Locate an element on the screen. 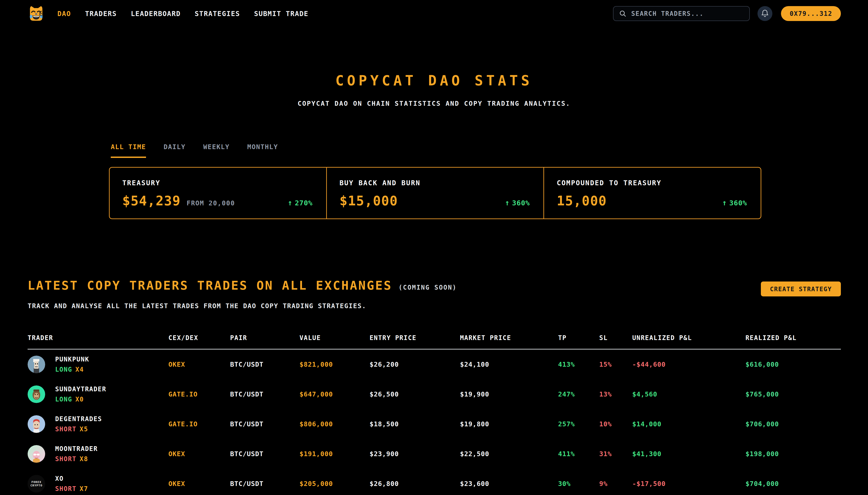 The image size is (868, 495). cell-sl: 9% is located at coordinates (616, 483).